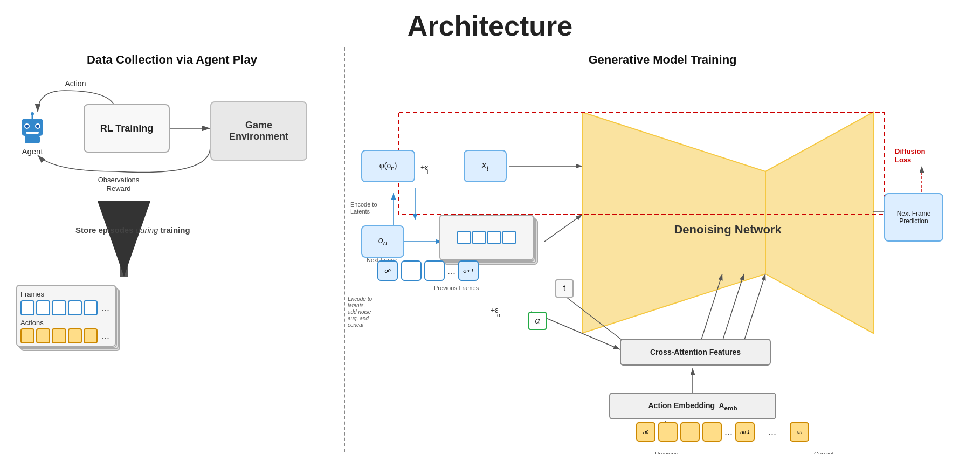 The image size is (980, 454). Describe the element at coordinates (564, 288) in the screenshot. I see `t-label: t` at that location.